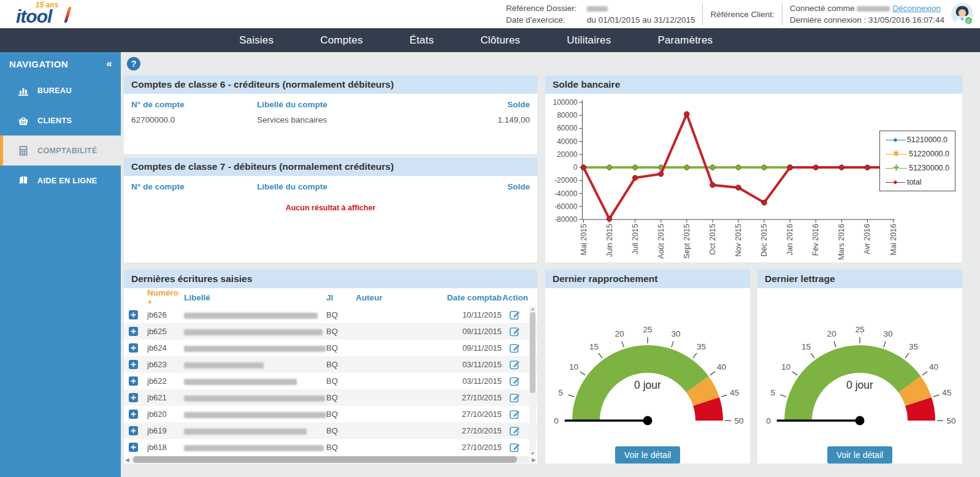 The image size is (980, 477). What do you see at coordinates (532, 309) in the screenshot?
I see `scroll-up-arrow: ▲` at bounding box center [532, 309].